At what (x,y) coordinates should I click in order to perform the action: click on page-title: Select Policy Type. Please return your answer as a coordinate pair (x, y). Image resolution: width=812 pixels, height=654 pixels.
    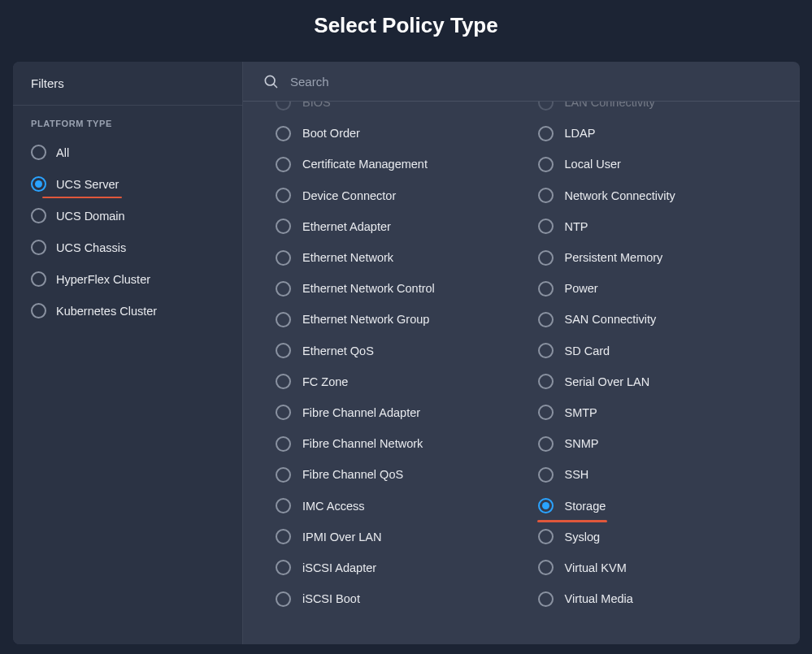
    Looking at the image, I should click on (406, 28).